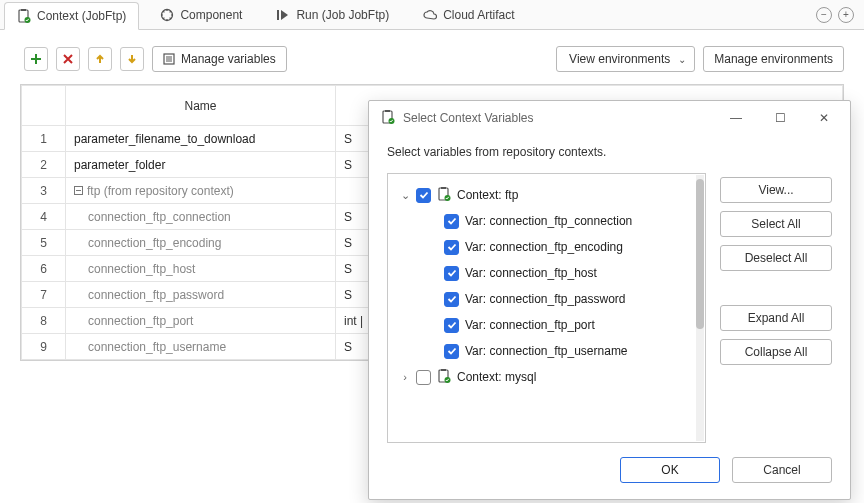 The image size is (864, 503). I want to click on ok-button: OK, so click(670, 470).